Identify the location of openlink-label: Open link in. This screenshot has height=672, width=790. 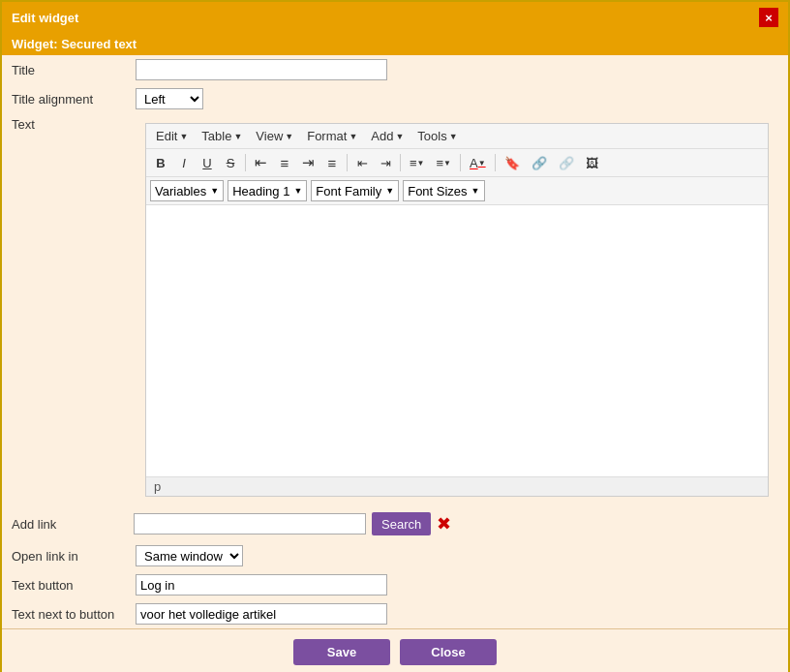
(70, 556).